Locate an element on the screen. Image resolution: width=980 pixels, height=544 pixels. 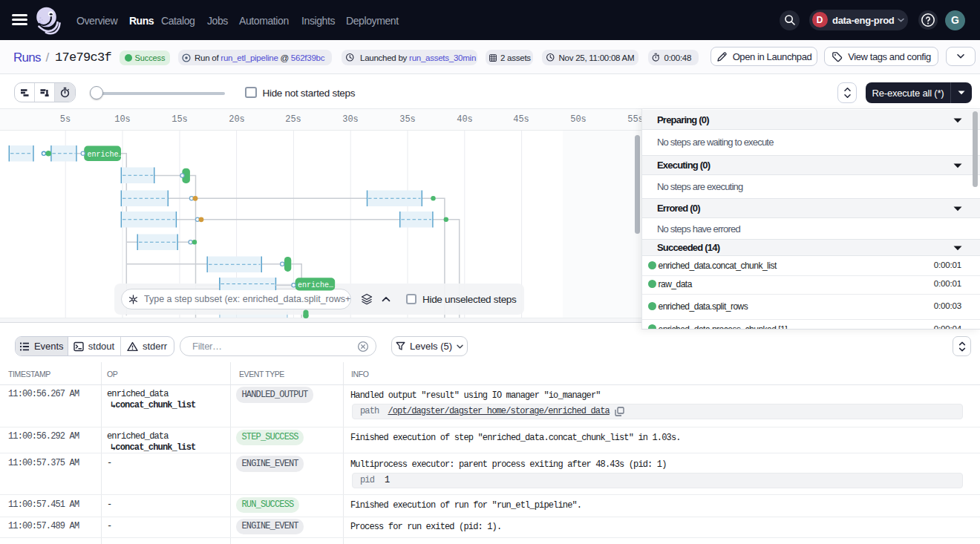
svg-text: enriche… is located at coordinates (105, 154).